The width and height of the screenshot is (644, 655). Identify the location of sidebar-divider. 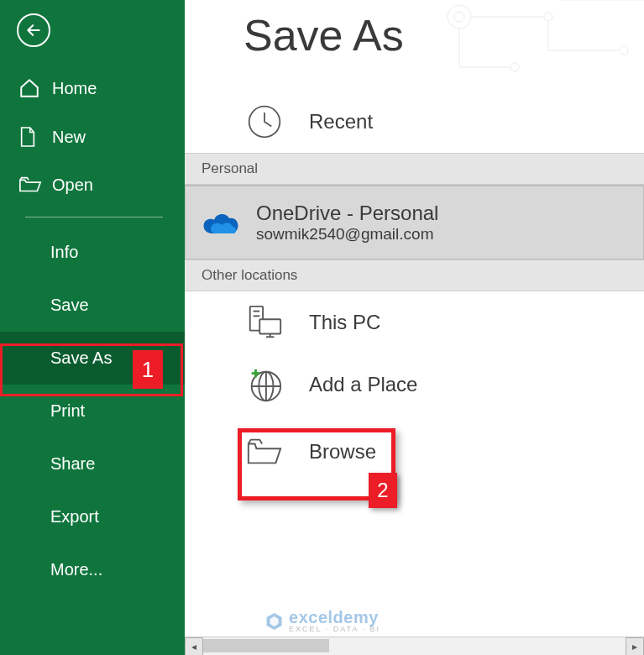
(94, 217).